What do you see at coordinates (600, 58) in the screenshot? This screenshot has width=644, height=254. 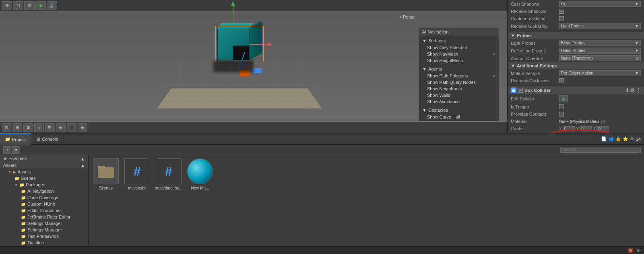 I see `anchor-override-dropdown: None (Transform) ⊙` at bounding box center [600, 58].